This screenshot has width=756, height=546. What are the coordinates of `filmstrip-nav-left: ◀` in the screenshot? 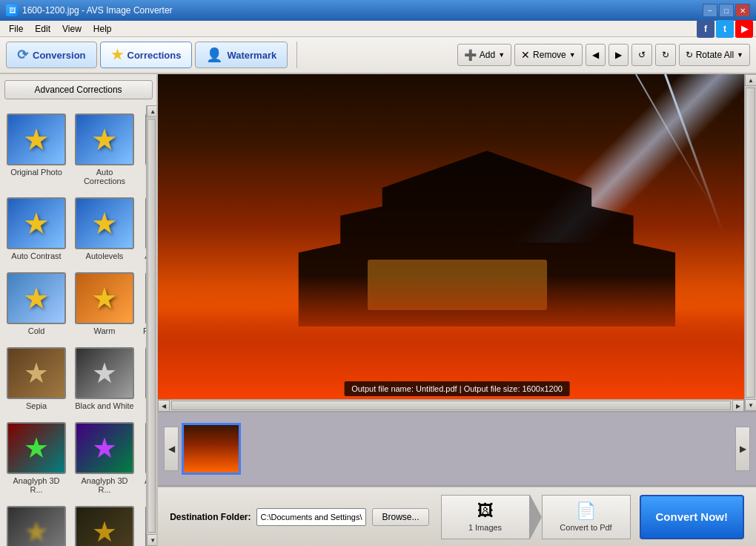 It's located at (171, 449).